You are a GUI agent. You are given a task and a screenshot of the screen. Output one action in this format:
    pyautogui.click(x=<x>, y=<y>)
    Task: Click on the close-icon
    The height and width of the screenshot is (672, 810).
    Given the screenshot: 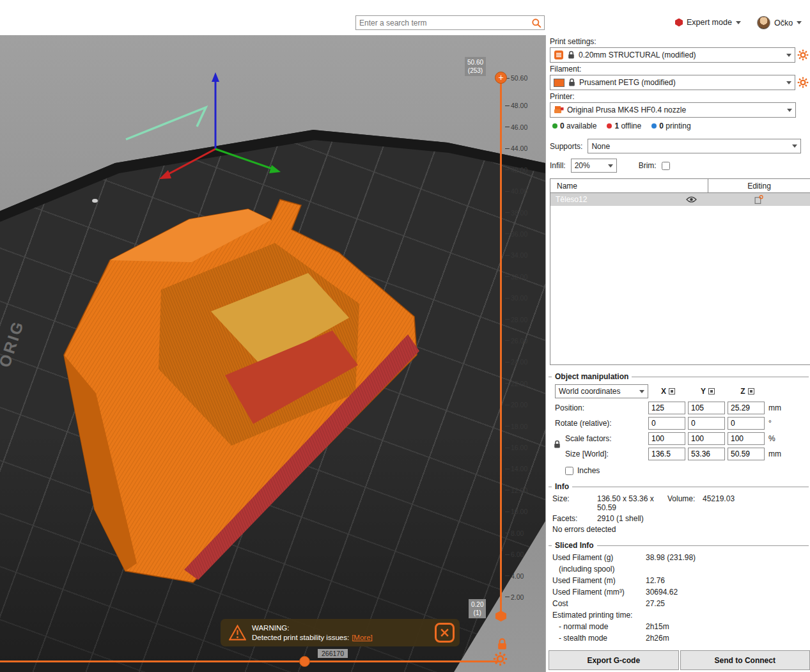 What is the action you would take?
    pyautogui.click(x=445, y=633)
    